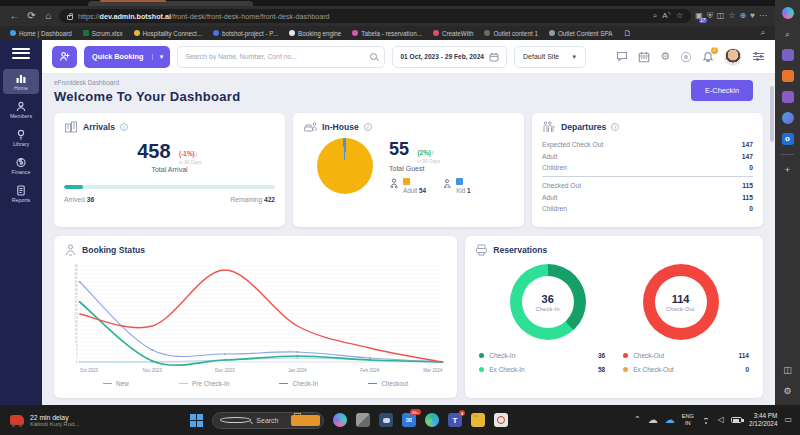  Describe the element at coordinates (95, 420) in the screenshot. I see `taskbar-widget: 22 min delay Kālindi Kunj Rod...` at that location.